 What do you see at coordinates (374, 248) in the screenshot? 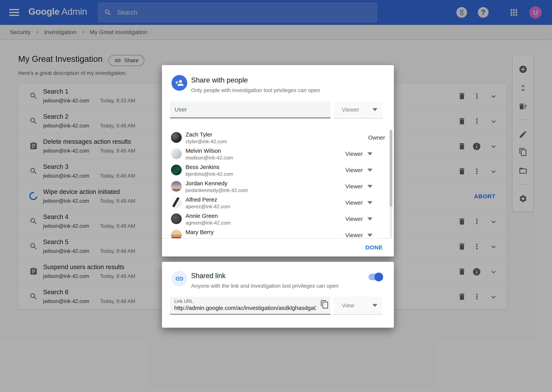
I see `done-button: DONE` at bounding box center [374, 248].